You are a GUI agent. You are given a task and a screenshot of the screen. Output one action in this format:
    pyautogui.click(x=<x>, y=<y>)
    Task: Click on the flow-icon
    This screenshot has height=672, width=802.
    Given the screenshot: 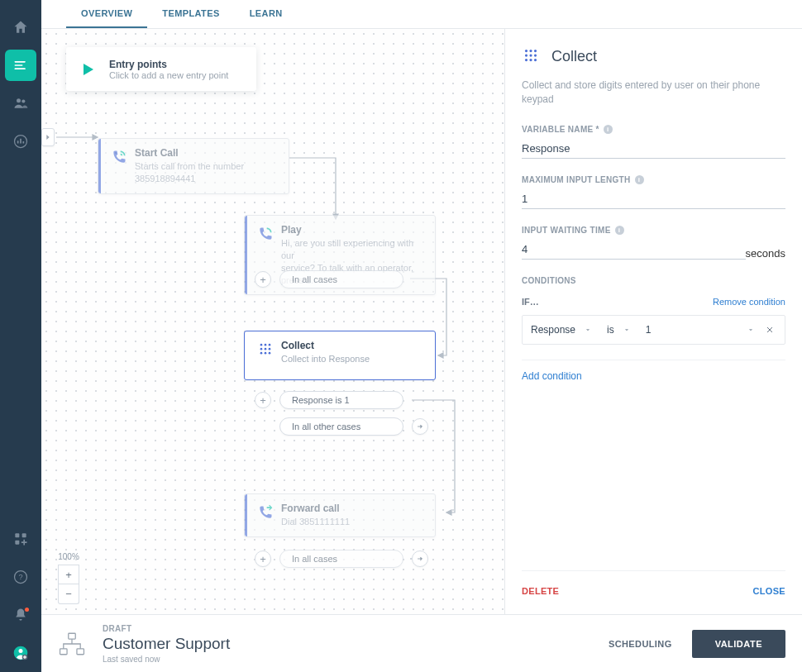 What is the action you would take?
    pyautogui.click(x=21, y=65)
    